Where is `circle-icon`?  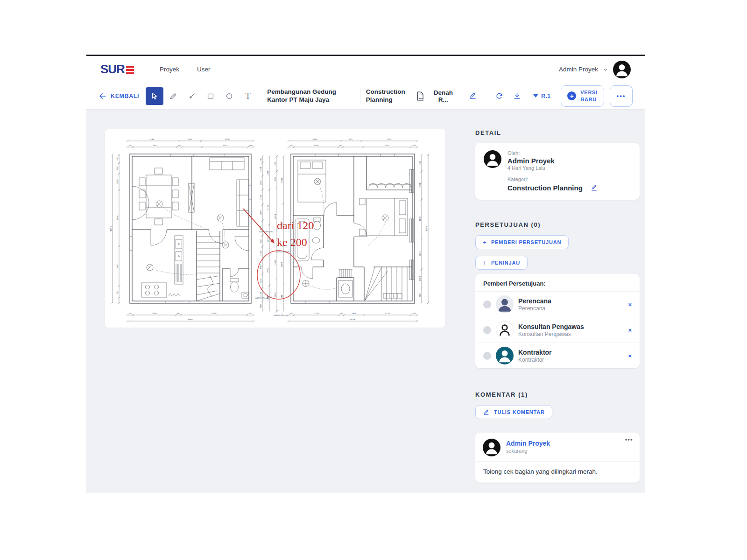 circle-icon is located at coordinates (229, 96).